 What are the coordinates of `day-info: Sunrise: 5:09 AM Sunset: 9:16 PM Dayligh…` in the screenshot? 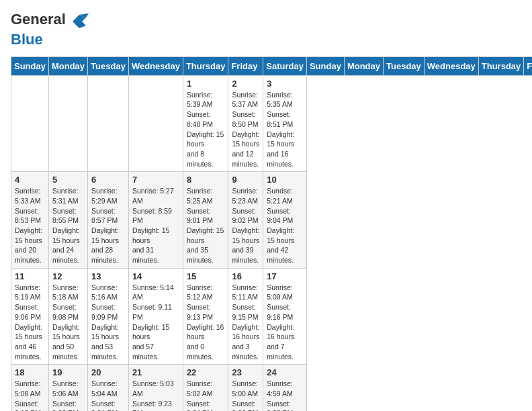 It's located at (285, 322).